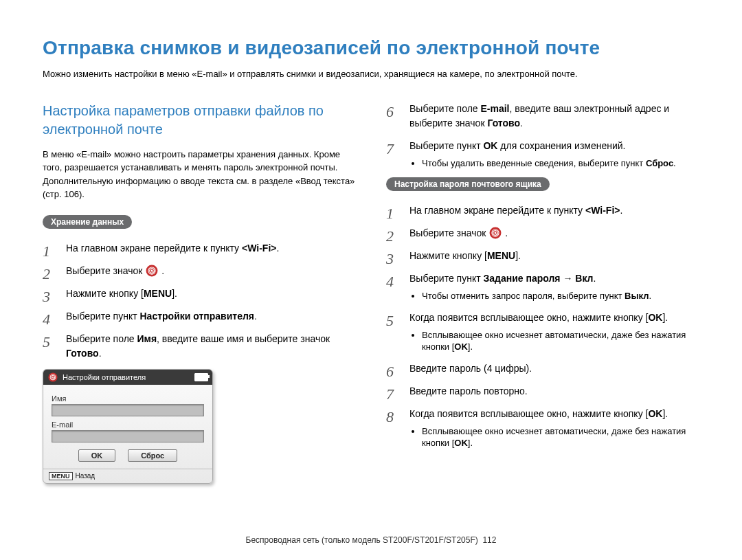 This screenshot has width=742, height=560. What do you see at coordinates (199, 294) in the screenshot?
I see `left-step-3: Нажмите кнопку [MENU].` at bounding box center [199, 294].